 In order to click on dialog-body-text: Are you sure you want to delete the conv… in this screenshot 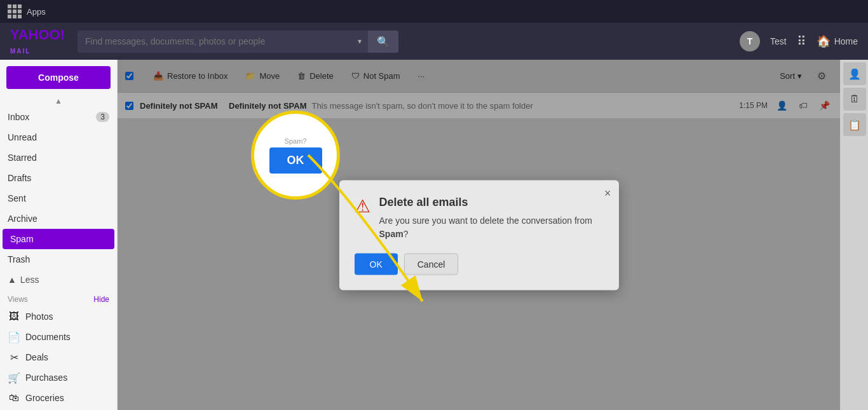, I will do `click(485, 220)`.